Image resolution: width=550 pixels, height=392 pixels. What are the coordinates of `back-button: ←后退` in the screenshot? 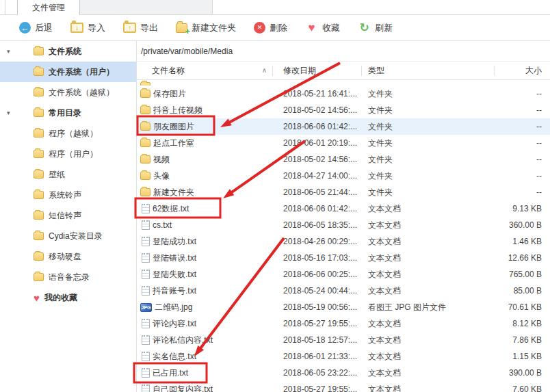 It's located at (36, 28).